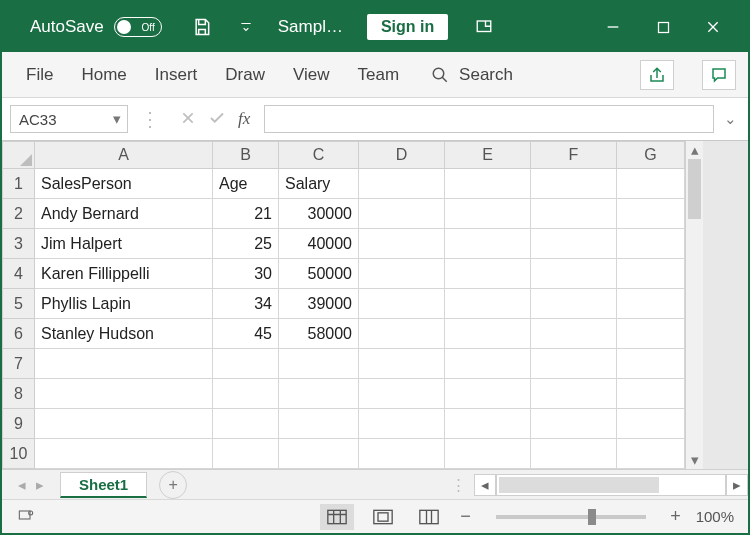 The width and height of the screenshot is (750, 535). What do you see at coordinates (19, 454) in the screenshot?
I see `row-header: 10` at bounding box center [19, 454].